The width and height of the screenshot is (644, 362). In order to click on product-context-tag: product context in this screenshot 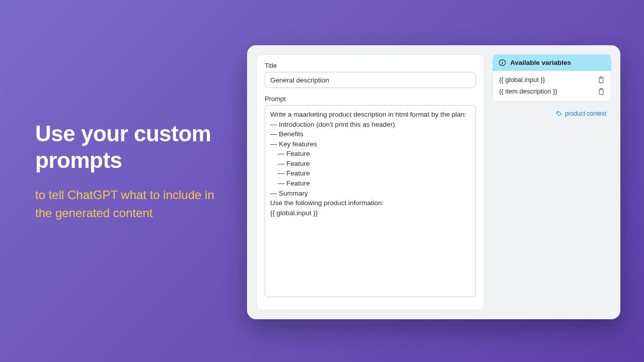, I will do `click(581, 114)`.